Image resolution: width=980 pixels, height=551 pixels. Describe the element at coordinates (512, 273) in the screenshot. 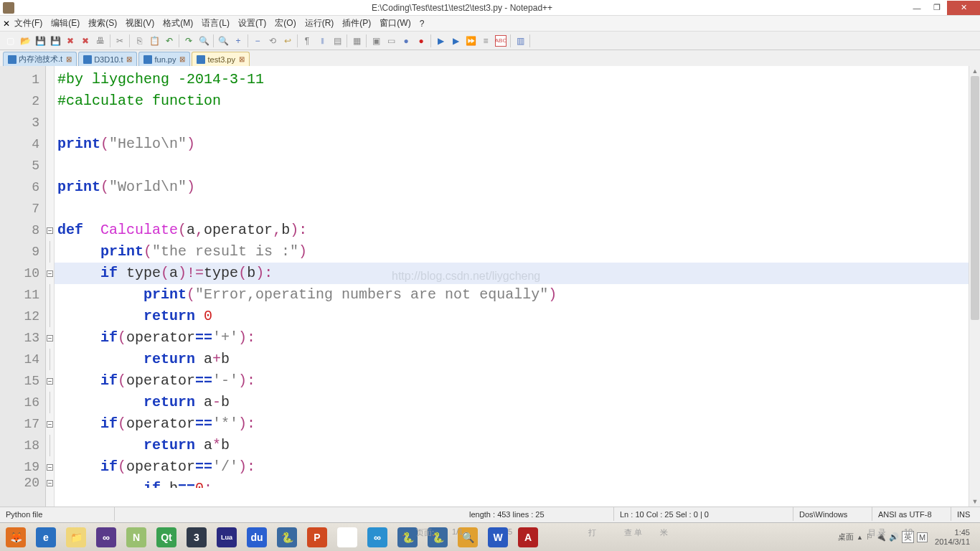

I see `code-line-10: if type(a)!=type(b):` at that location.